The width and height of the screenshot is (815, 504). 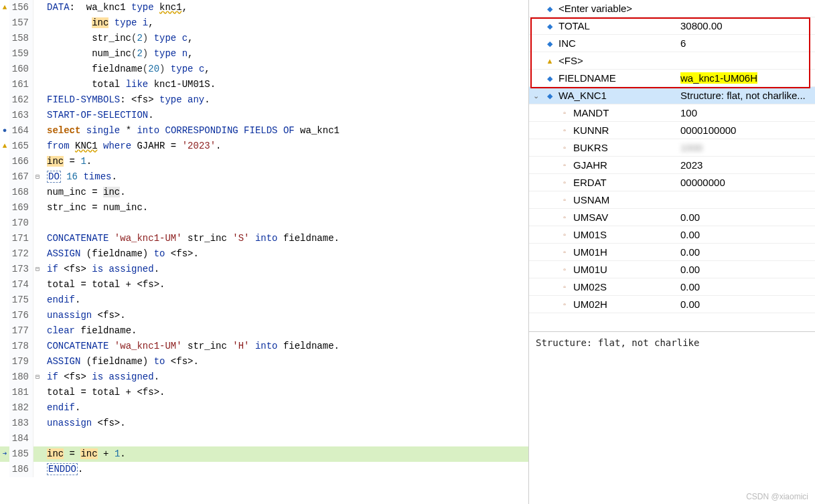 What do you see at coordinates (746, 130) in the screenshot?
I see `variable-value: 0000100000` at bounding box center [746, 130].